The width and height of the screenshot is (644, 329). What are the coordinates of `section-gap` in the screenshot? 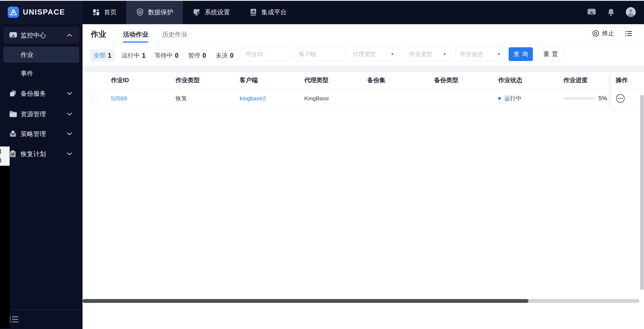 It's located at (363, 69).